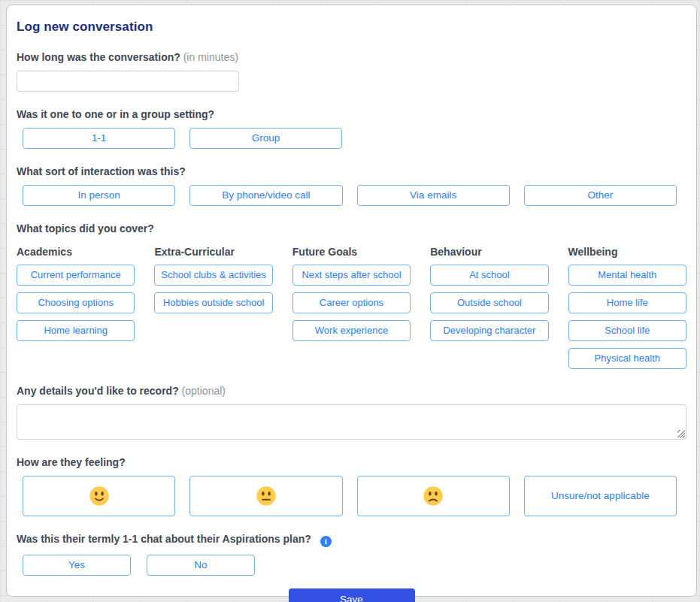 The image size is (700, 602). Describe the element at coordinates (352, 462) in the screenshot. I see `feeling-label: How are they feeling?` at that location.